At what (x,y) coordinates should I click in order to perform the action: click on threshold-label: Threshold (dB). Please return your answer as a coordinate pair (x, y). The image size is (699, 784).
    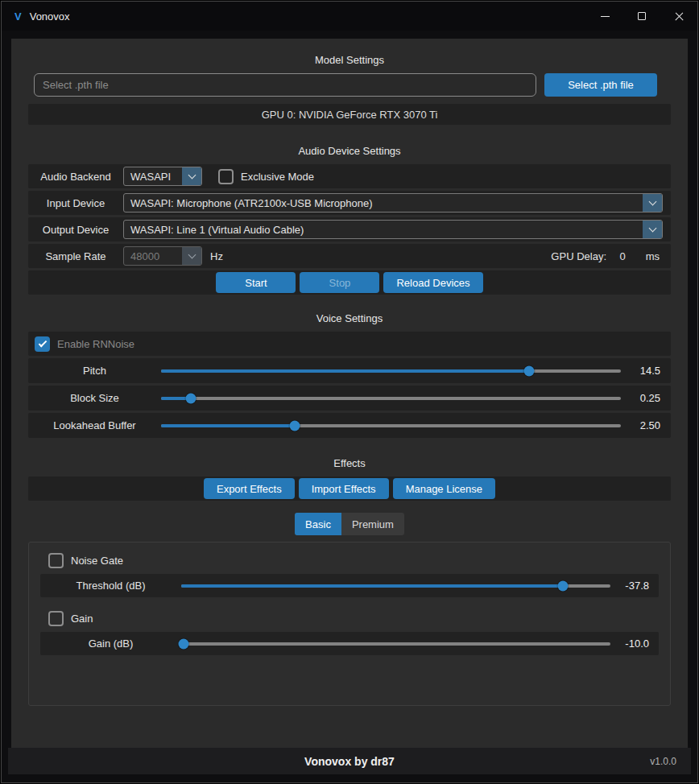
    Looking at the image, I should click on (111, 586).